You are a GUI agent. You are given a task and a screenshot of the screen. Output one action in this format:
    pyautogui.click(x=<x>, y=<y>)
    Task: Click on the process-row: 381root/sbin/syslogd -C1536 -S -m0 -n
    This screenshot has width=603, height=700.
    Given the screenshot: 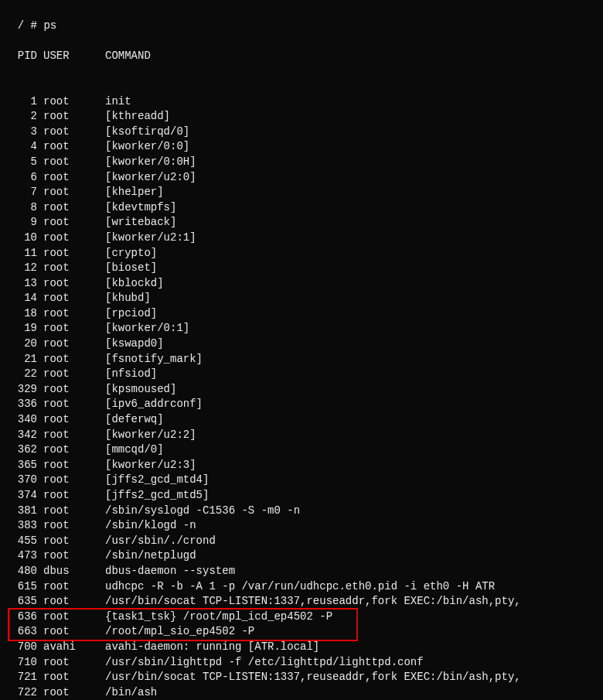 What is the action you would take?
    pyautogui.click(x=302, y=511)
    